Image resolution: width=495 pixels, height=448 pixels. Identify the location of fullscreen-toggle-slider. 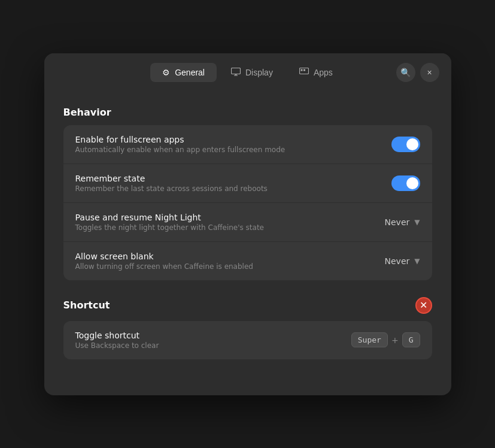
(406, 144).